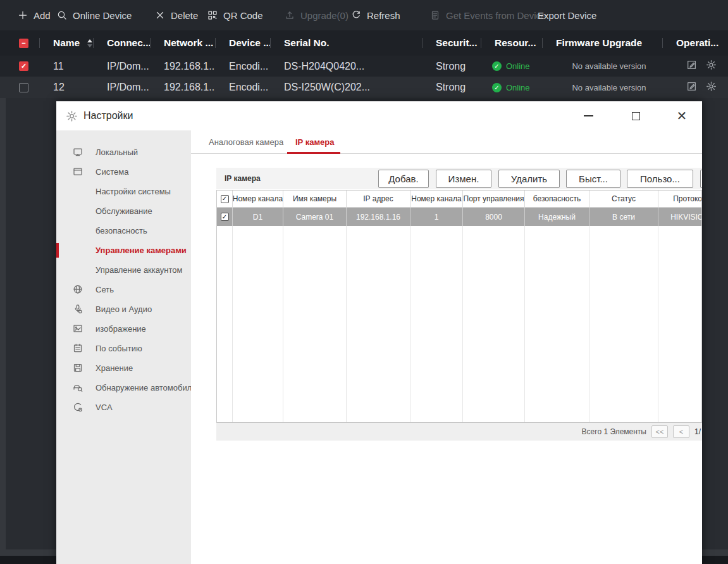  I want to click on sidebar-item-1: Система, so click(124, 172).